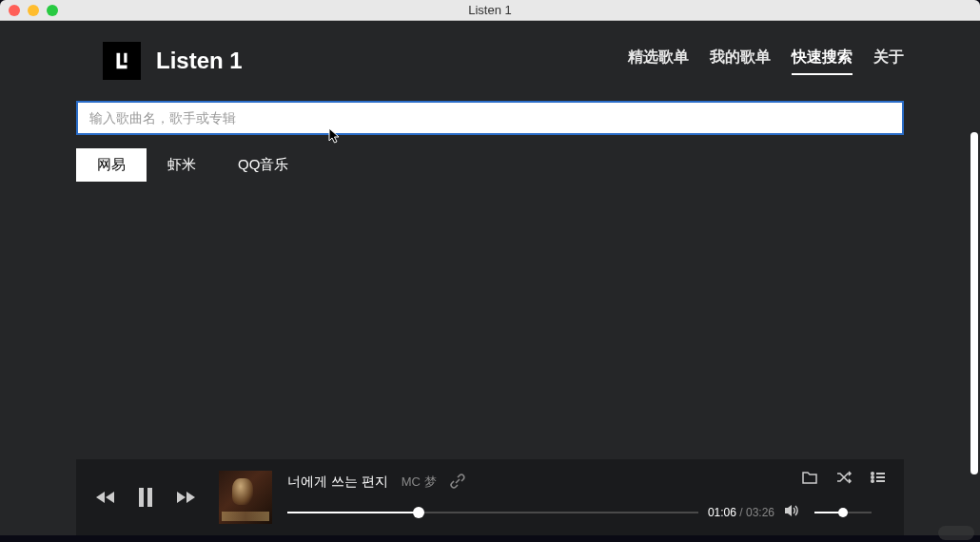  Describe the element at coordinates (490, 158) in the screenshot. I see `source-tabs: 网易 虾米 QQ音乐` at that location.